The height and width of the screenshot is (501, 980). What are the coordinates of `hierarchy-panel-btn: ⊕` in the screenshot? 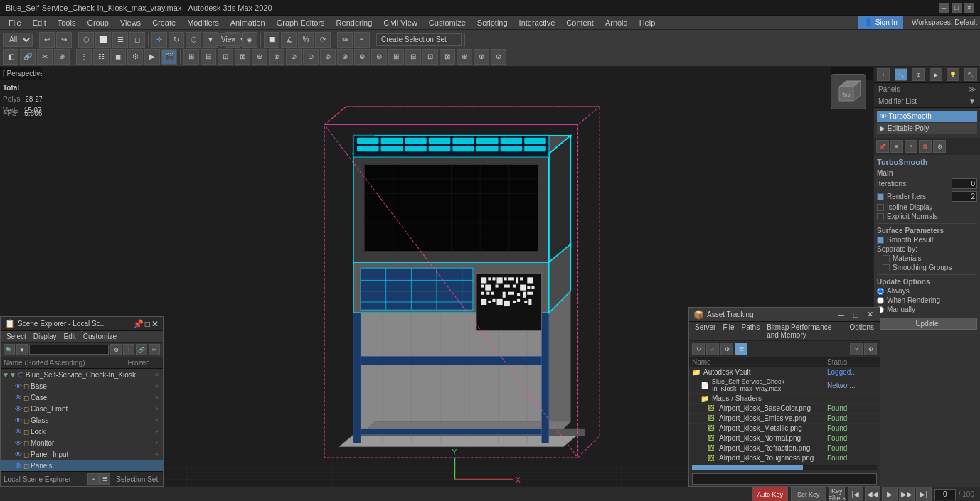 It's located at (918, 75).